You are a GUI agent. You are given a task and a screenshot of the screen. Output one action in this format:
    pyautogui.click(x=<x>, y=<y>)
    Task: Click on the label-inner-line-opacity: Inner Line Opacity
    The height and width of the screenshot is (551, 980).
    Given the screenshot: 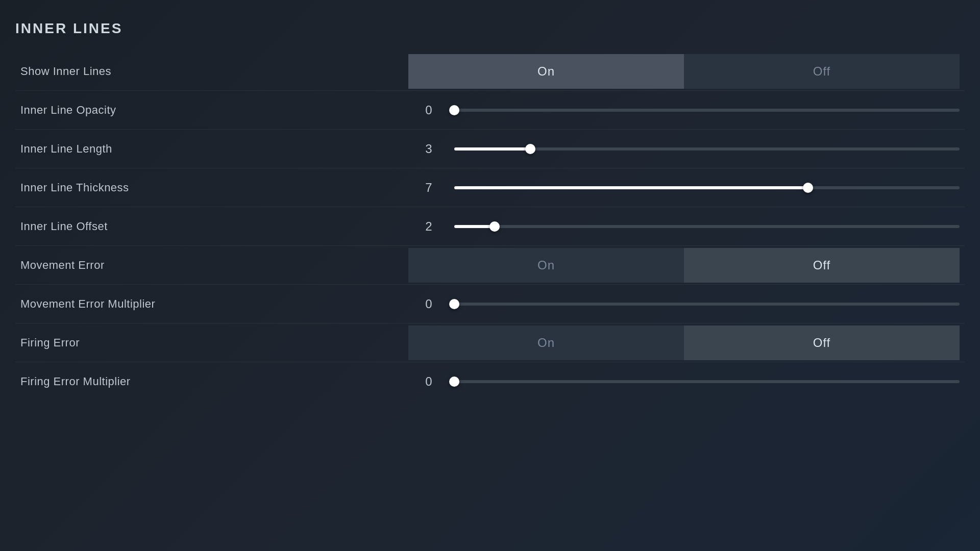 What is the action you would take?
    pyautogui.click(x=214, y=110)
    